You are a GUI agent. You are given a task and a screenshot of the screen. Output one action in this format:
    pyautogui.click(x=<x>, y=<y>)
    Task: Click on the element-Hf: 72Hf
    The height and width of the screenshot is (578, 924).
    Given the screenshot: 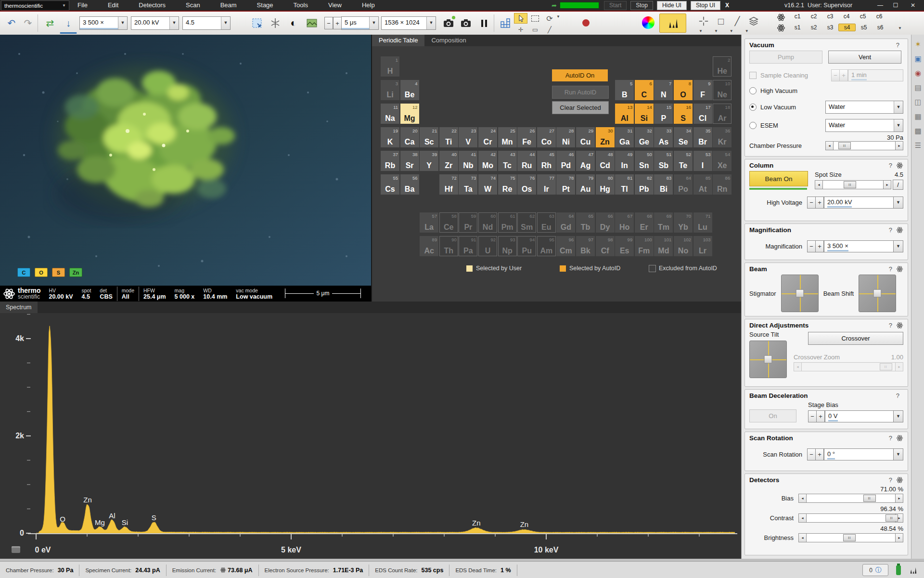 What is the action you would take?
    pyautogui.click(x=449, y=184)
    